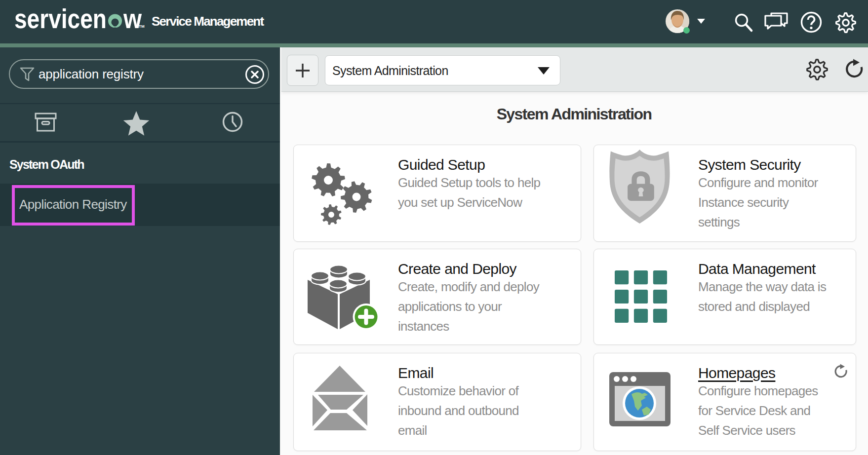 The image size is (868, 455). What do you see at coordinates (60, 19) in the screenshot?
I see `svg-text: servicen` at bounding box center [60, 19].